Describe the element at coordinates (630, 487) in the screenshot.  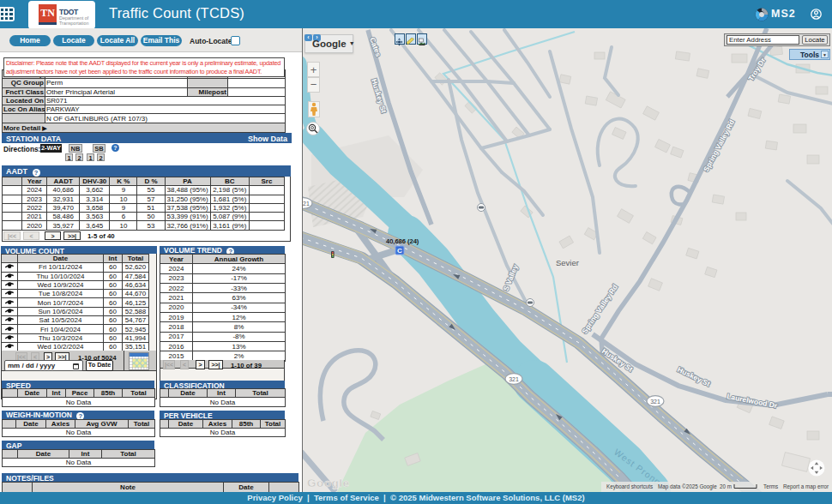
I see `svg-text: Keyboard shortcuts` at that location.